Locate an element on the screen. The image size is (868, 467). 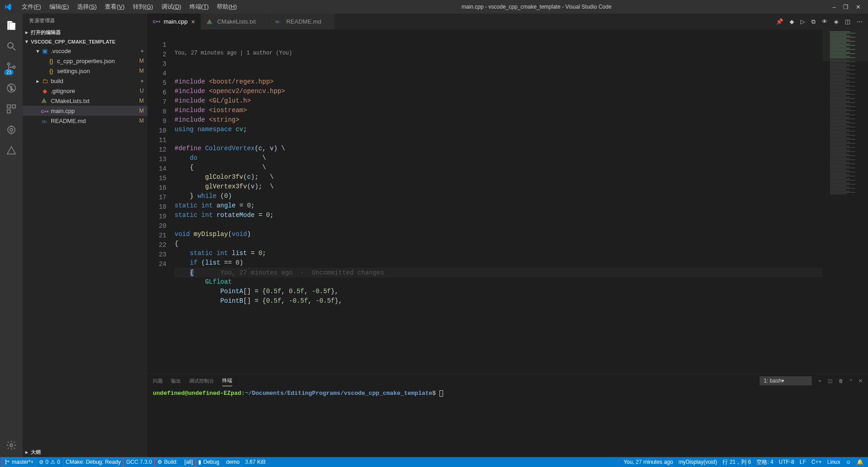
close-icon: ✕ is located at coordinates (858, 7).